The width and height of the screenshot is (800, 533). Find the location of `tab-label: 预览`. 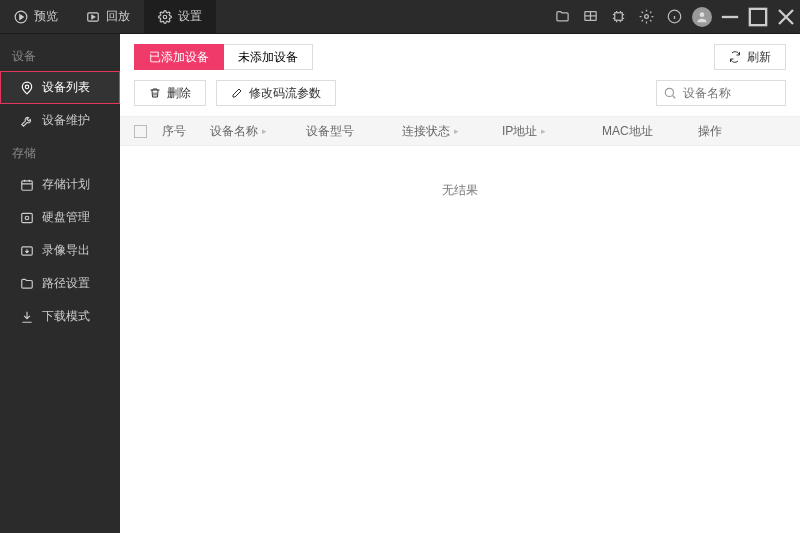

tab-label: 预览 is located at coordinates (46, 16).